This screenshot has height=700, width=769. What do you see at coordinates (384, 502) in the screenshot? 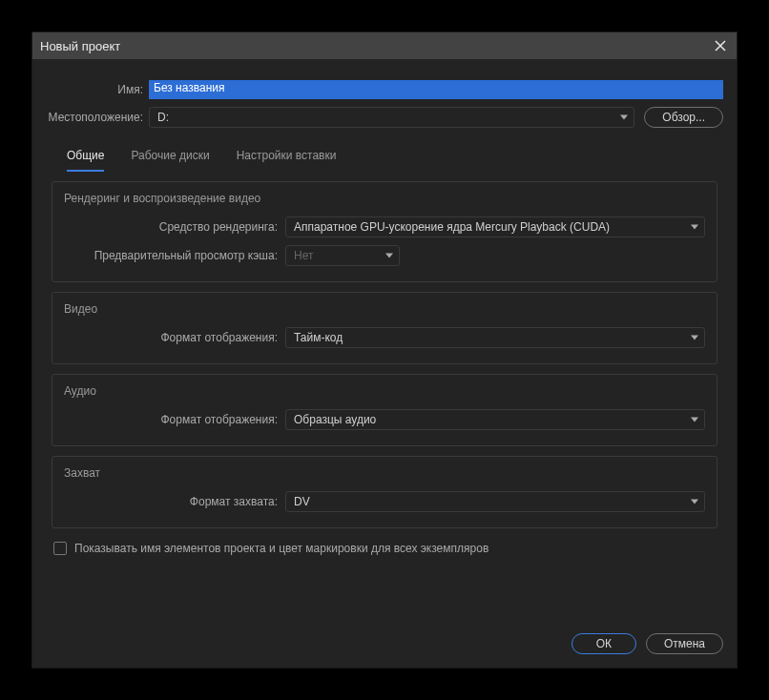
I see `capture-format-field: Формат захвата: DV` at bounding box center [384, 502].